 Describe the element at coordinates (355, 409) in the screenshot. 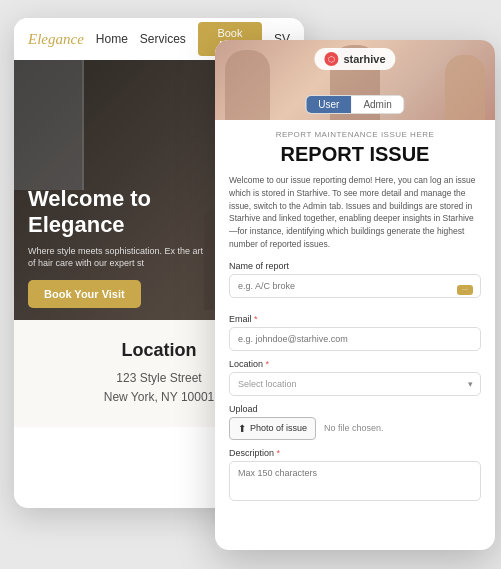

I see `upload-label: Upload` at that location.